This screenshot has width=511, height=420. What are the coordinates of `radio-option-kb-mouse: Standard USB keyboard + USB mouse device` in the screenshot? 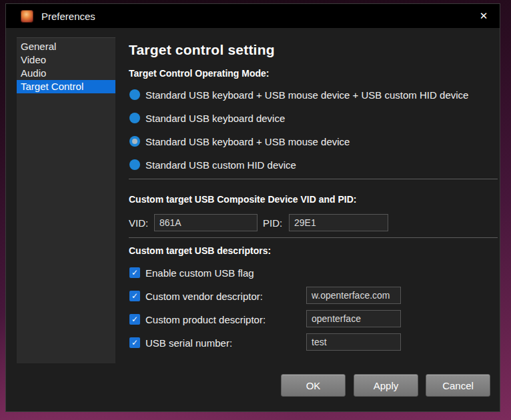 It's located at (239, 141).